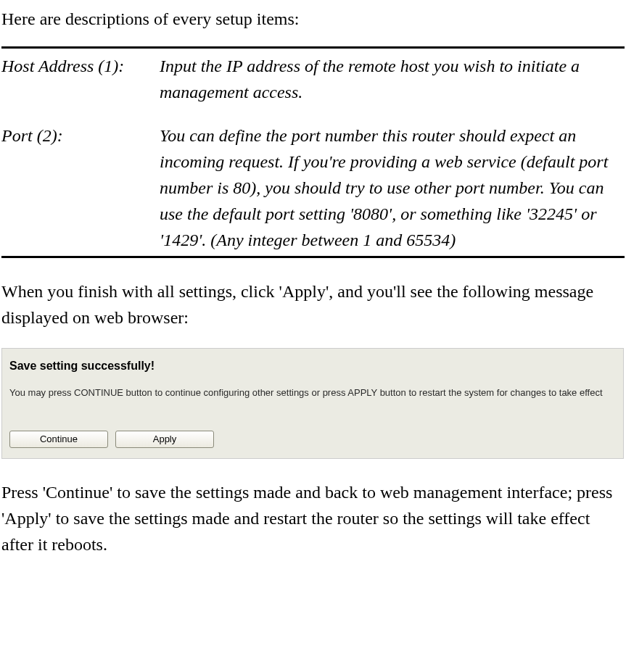 The height and width of the screenshot is (672, 626). I want to click on definition-description: Input the IP address of the remote host …, so click(392, 83).